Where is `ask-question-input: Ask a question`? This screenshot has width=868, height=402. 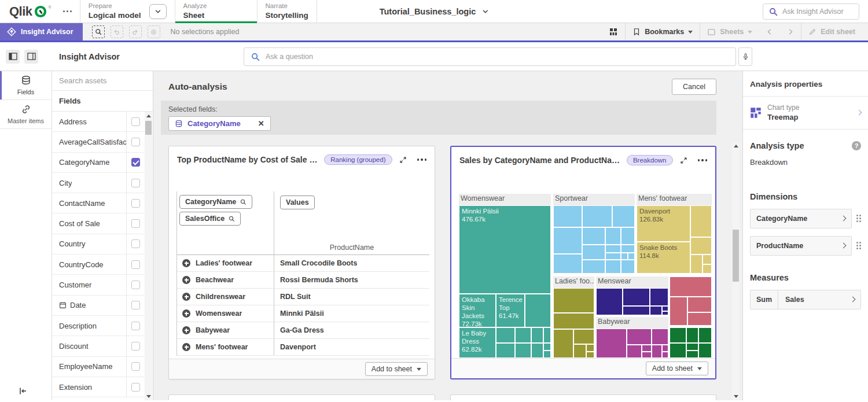 ask-question-input: Ask a question is located at coordinates (490, 57).